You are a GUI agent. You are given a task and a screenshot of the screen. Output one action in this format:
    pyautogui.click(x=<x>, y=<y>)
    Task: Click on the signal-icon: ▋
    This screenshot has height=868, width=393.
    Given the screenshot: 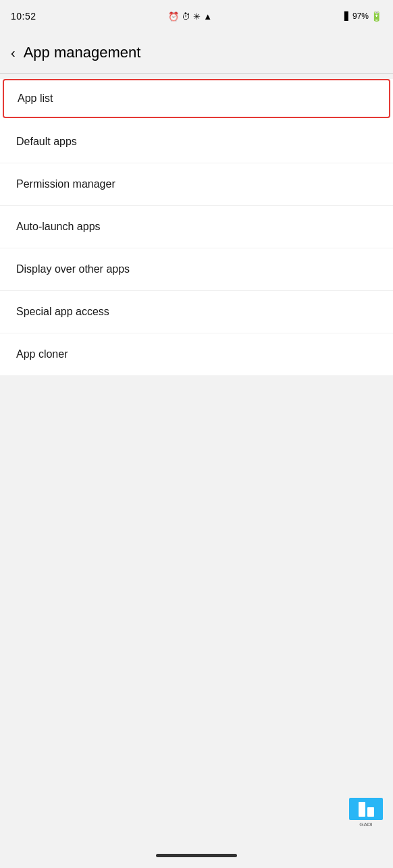 What is the action you would take?
    pyautogui.click(x=347, y=16)
    